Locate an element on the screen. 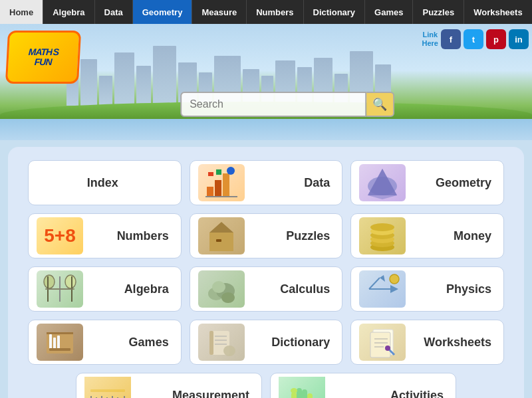  calculus-icon is located at coordinates (221, 289).